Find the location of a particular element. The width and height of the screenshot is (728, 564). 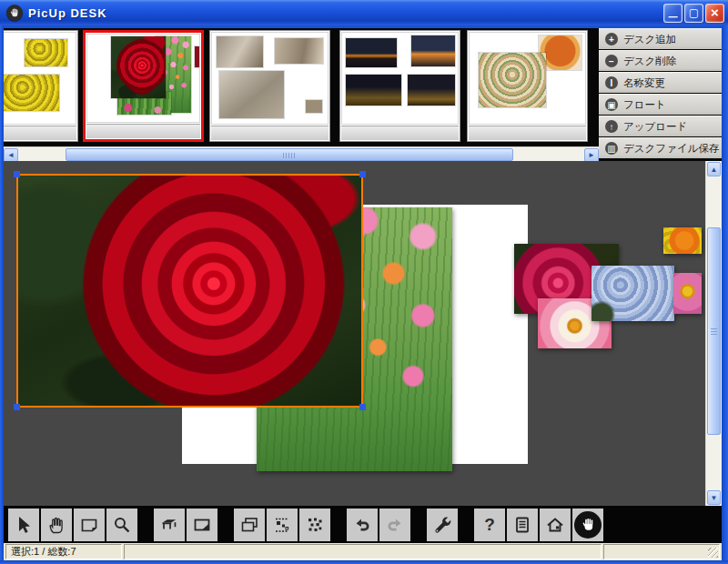

upload-button: ↑ アップロード is located at coordinates (661, 126).